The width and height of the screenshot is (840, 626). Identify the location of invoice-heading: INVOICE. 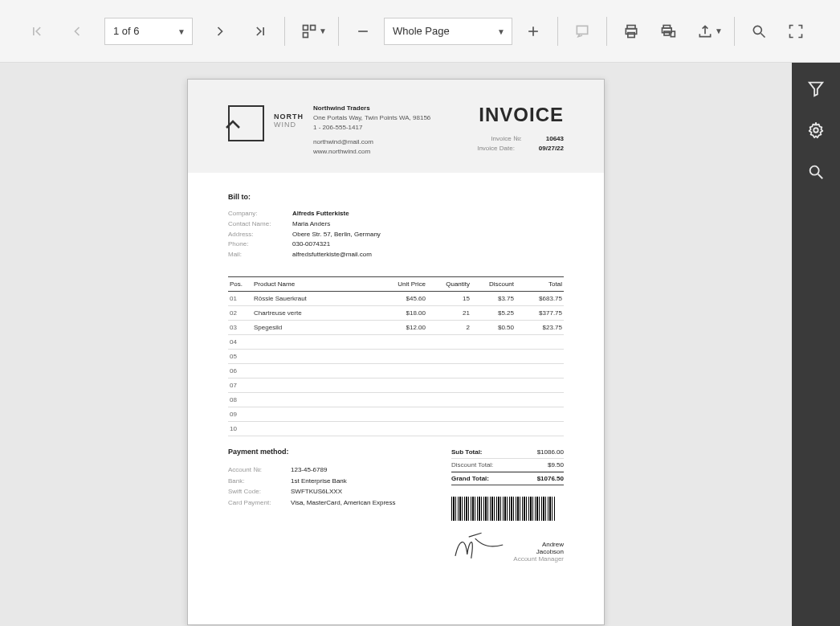
(520, 115).